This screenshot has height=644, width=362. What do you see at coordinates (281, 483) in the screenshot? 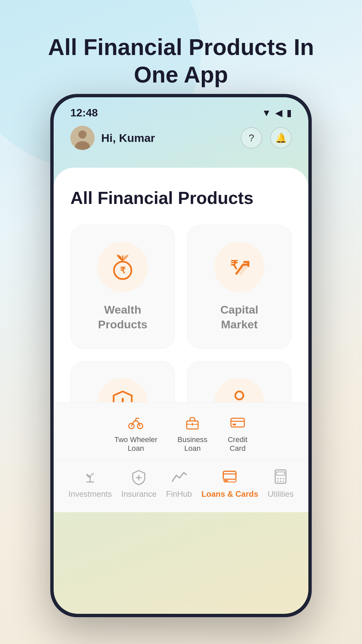
I see `nav-utilities: Utilities` at bounding box center [281, 483].